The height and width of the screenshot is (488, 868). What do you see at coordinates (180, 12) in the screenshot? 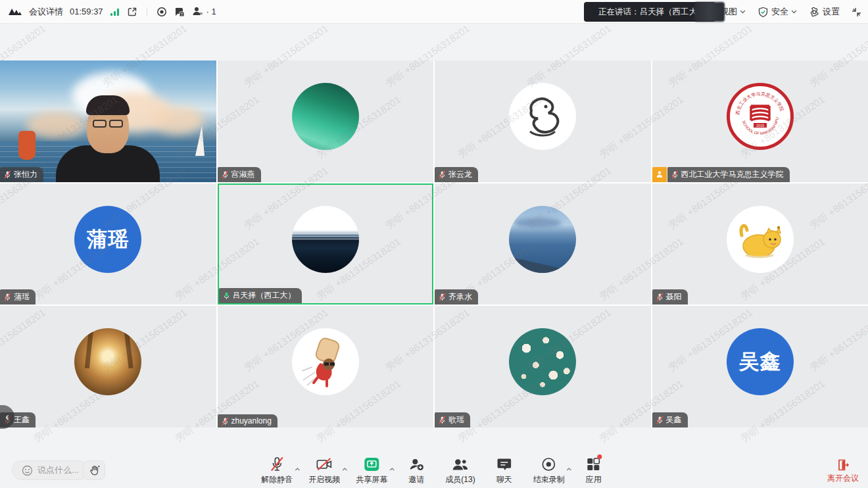
I see `transcription-icon: T` at bounding box center [180, 12].